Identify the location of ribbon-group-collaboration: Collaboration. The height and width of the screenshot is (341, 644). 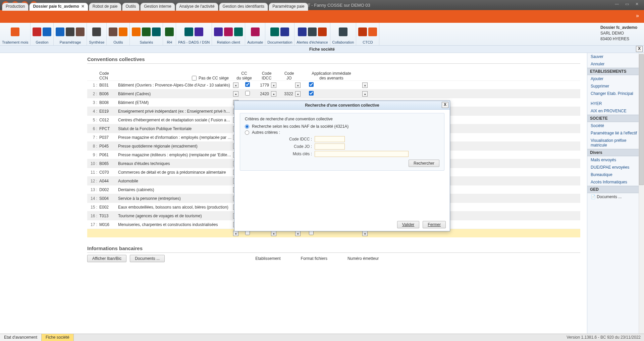
(343, 34).